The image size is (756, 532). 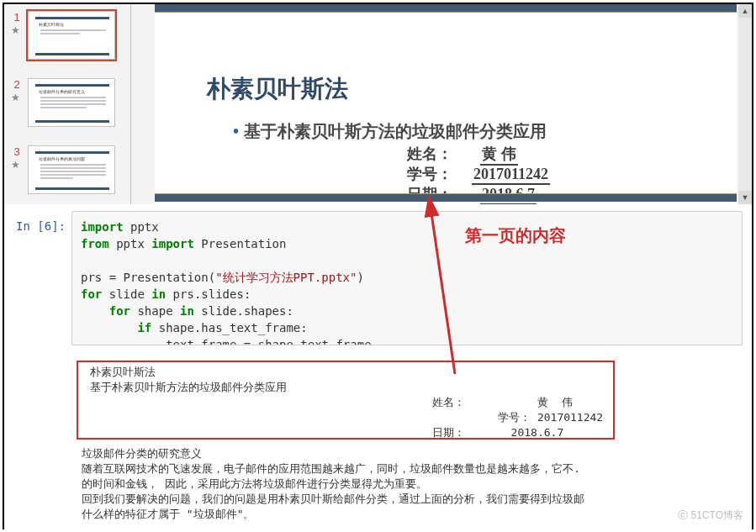 I want to click on slide-title: 朴素贝叶斯法, so click(x=278, y=89).